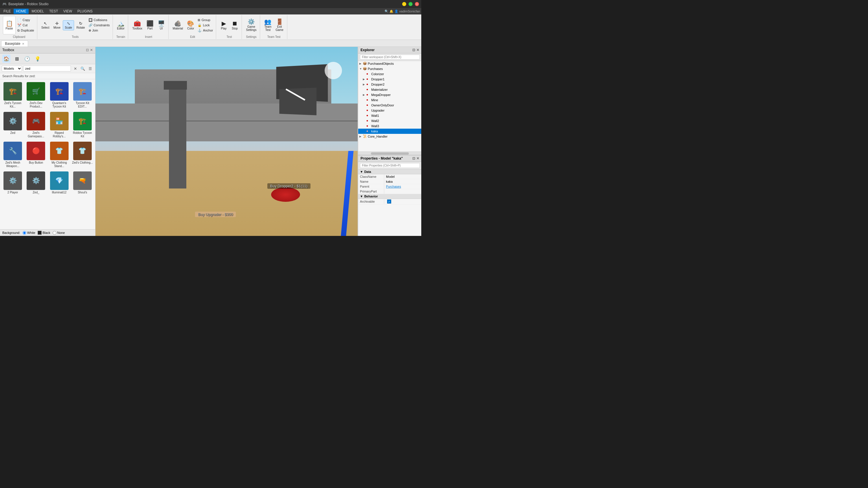 This screenshot has height=488, width=868. Describe the element at coordinates (23, 44) in the screenshot. I see `tab-close-button: ✕` at that location.